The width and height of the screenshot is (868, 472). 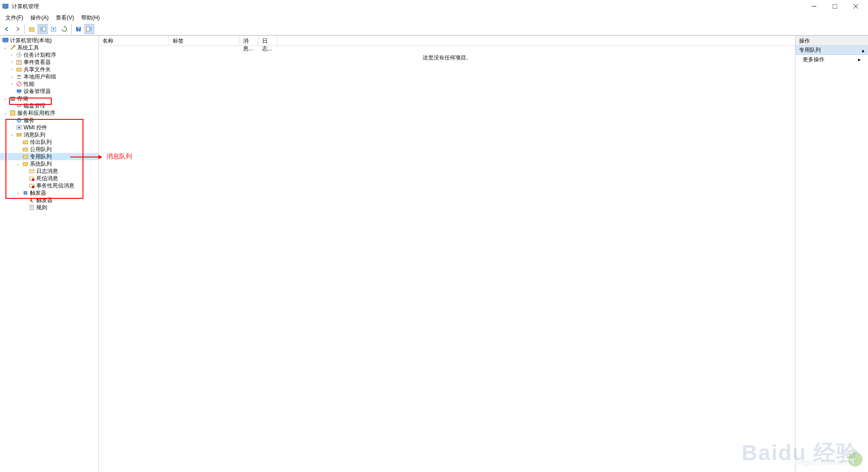 What do you see at coordinates (32, 207) in the screenshot?
I see `rules-icon` at bounding box center [32, 207].